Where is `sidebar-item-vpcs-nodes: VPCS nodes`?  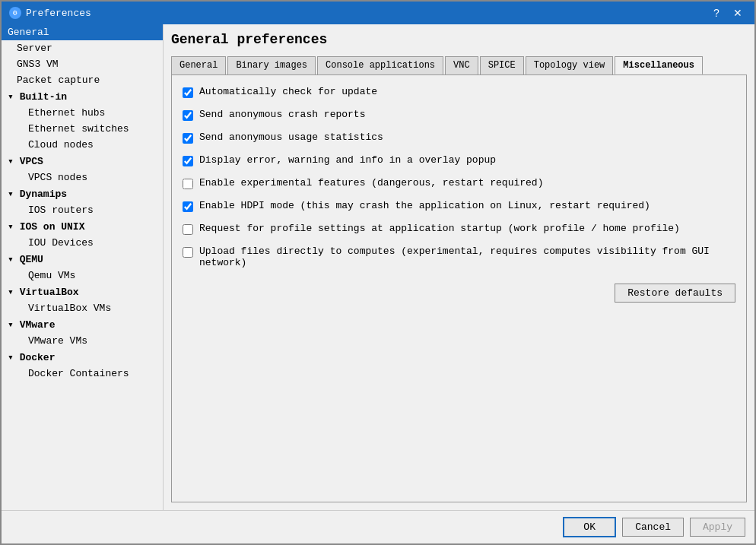
sidebar-item-vpcs-nodes: VPCS nodes is located at coordinates (82, 178).